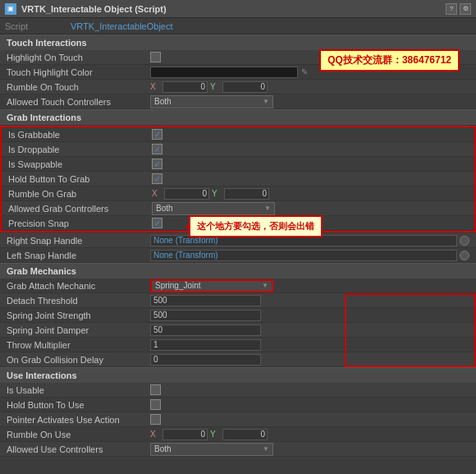 Image resolution: width=476 pixels, height=474 pixels. I want to click on mechanic-dropdown-arrow: ▼, so click(265, 286).